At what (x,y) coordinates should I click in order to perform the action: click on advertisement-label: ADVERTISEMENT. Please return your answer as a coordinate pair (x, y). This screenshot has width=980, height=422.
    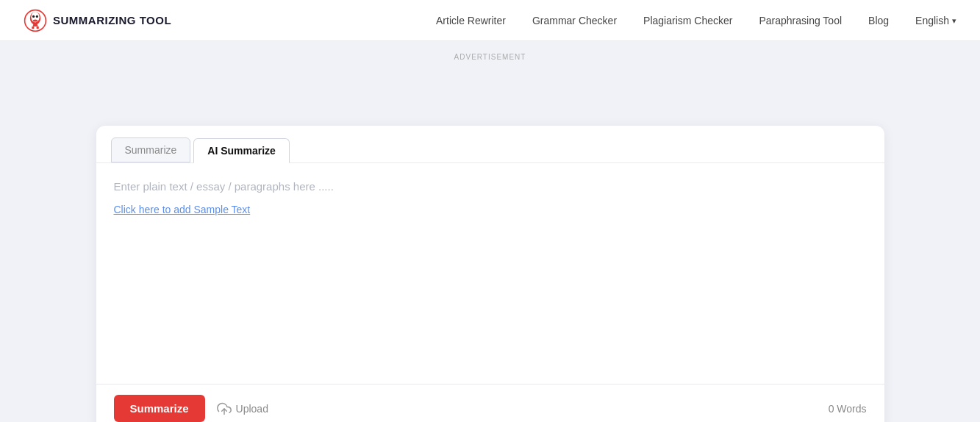
    Looking at the image, I should click on (490, 57).